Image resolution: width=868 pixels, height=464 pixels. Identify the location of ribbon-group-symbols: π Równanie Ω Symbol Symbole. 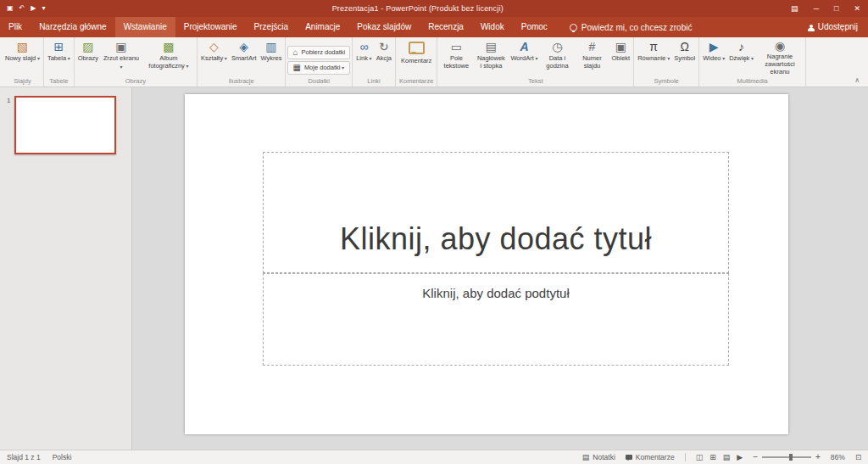
(666, 62).